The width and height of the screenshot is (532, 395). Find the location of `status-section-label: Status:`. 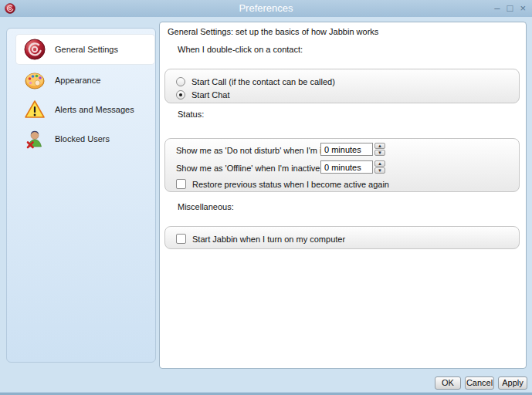

status-section-label: Status: is located at coordinates (191, 114).